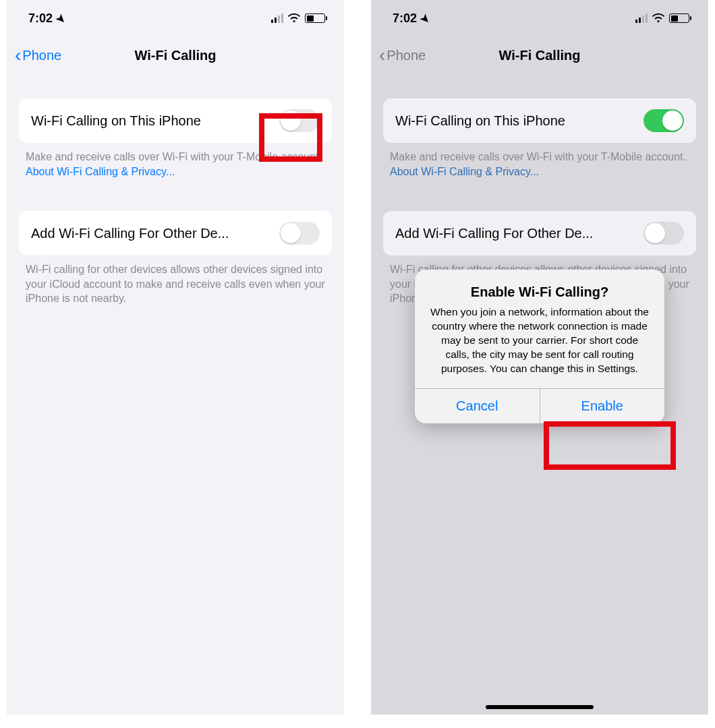 This screenshot has width=715, height=728. What do you see at coordinates (175, 121) in the screenshot?
I see `cell-wifi-calling-this-iphone: Wi-Fi Calling on This iPhone` at bounding box center [175, 121].